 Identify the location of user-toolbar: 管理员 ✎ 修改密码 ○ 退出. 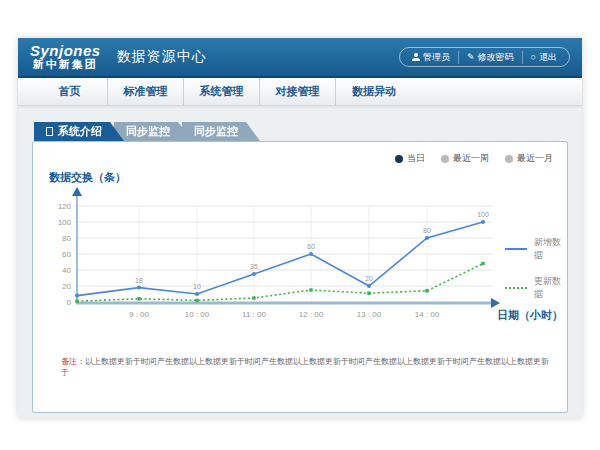
(484, 57).